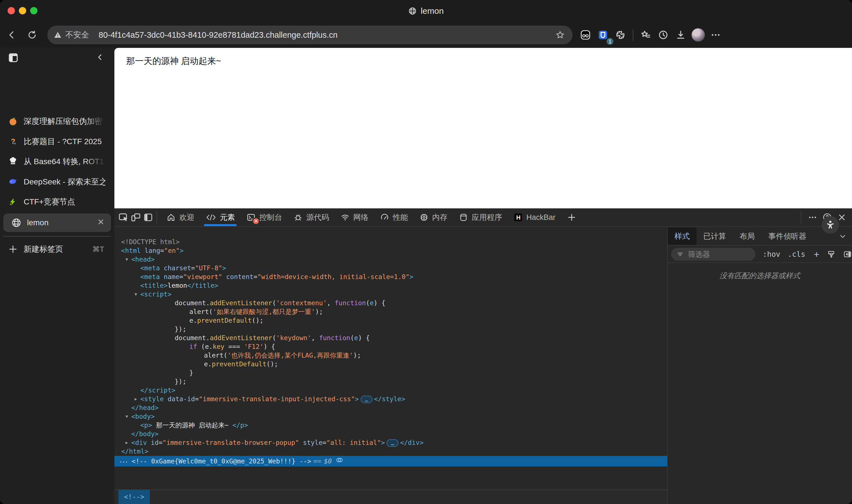 This screenshot has height=504, width=852. I want to click on devtools-more-menu-icon, so click(812, 217).